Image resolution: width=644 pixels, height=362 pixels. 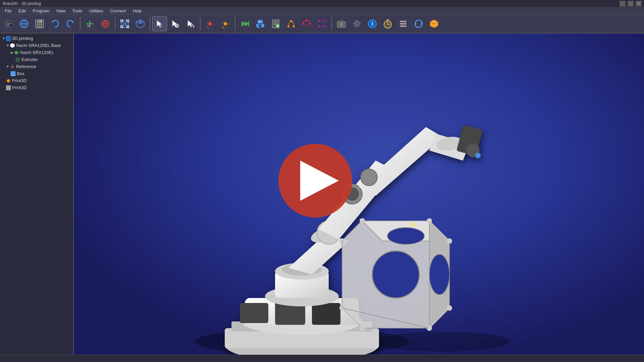 I want to click on menu-connect: Connect, so click(x=118, y=11).